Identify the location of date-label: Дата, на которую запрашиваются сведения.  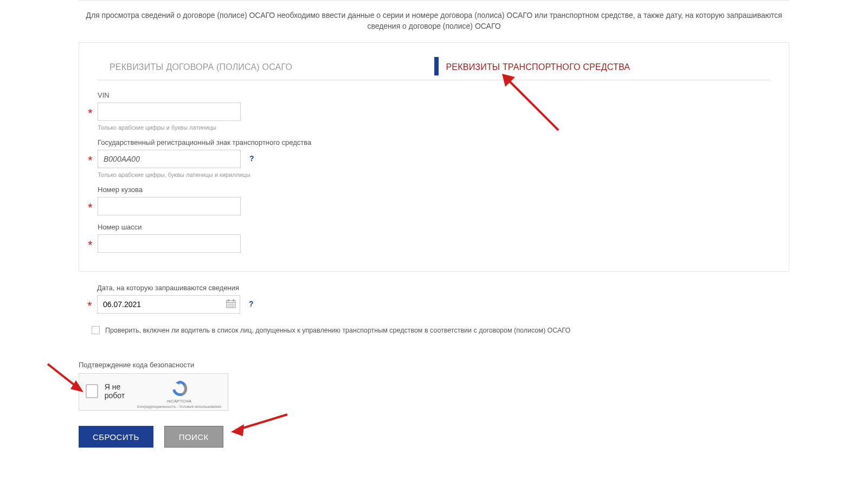
(443, 288).